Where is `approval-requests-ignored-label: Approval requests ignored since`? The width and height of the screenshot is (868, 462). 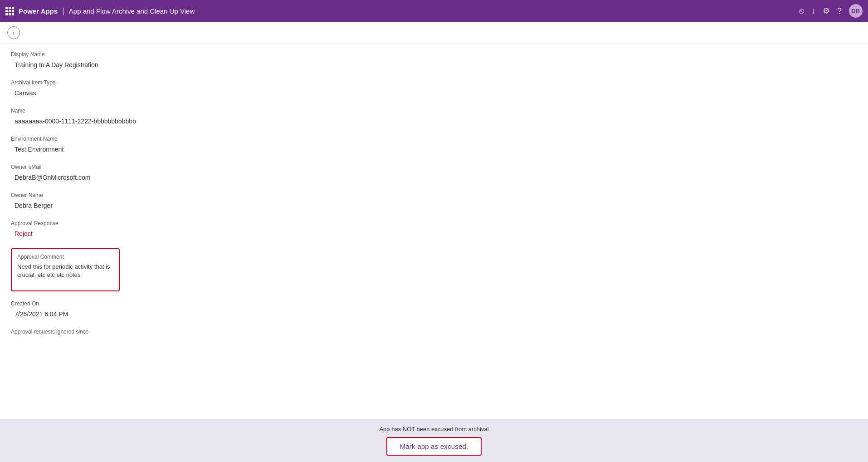
approval-requests-ignored-label: Approval requests ignored since is located at coordinates (434, 332).